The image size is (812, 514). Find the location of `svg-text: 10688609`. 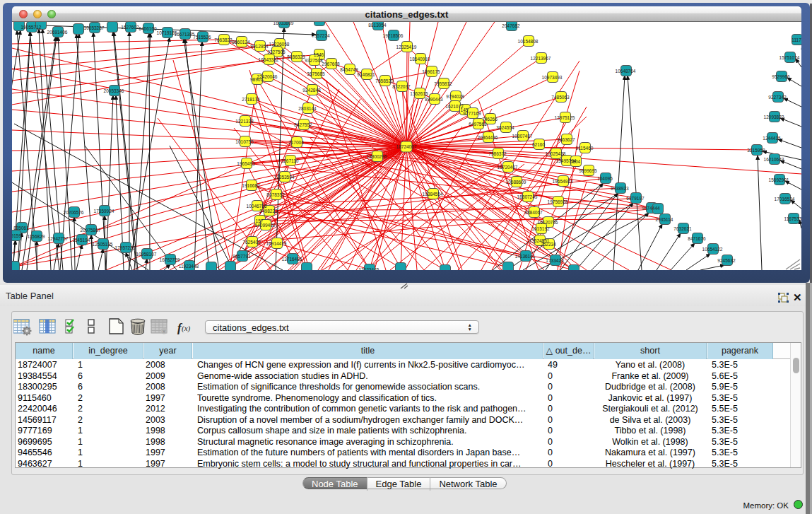

svg-text: 10688609 is located at coordinates (516, 182).